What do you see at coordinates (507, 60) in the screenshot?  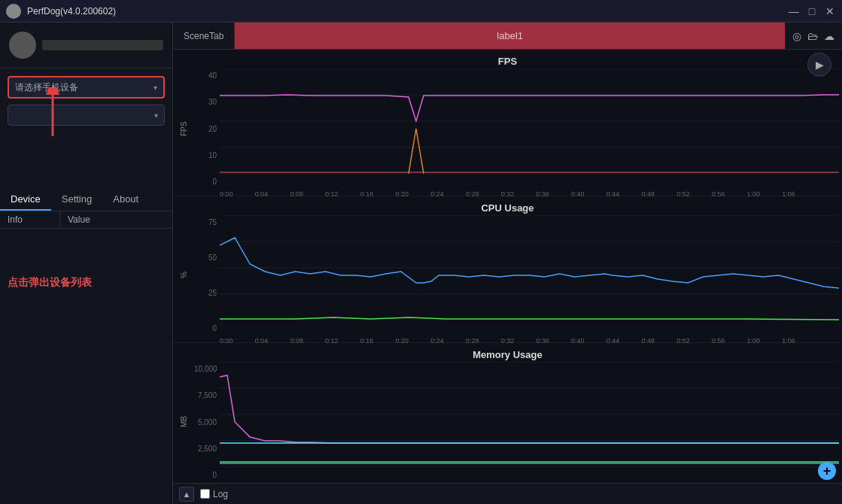 I see `fps-chart-title: FPS` at bounding box center [507, 60].